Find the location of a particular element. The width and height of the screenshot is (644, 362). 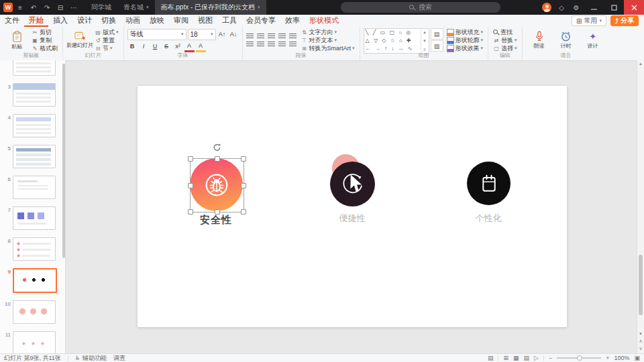

undo-icon: ↶ is located at coordinates (34, 7).